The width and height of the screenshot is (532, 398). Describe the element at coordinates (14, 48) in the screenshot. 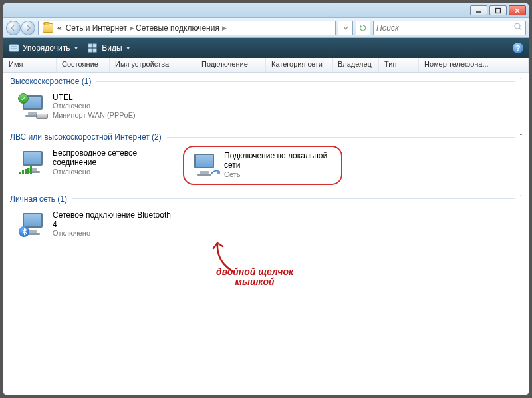

I see `organize-icon` at that location.